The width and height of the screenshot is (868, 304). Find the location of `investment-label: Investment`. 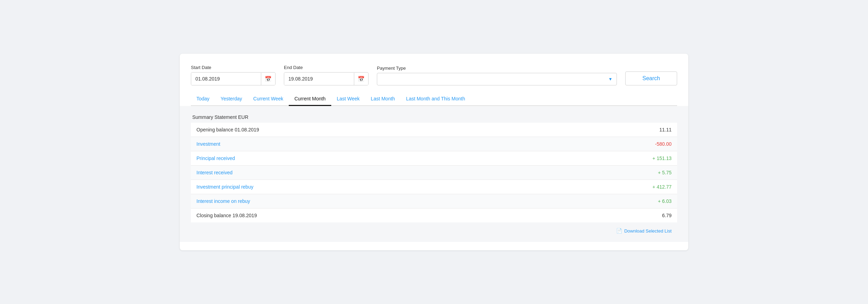

investment-label: Investment is located at coordinates (363, 144).